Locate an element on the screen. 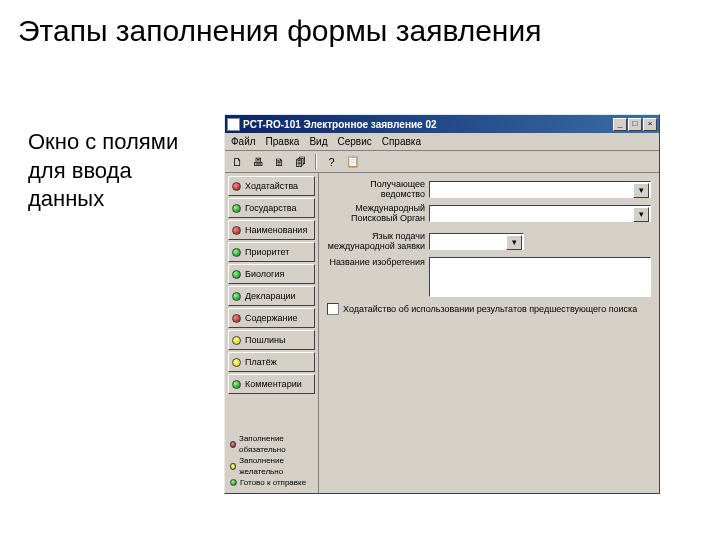 This screenshot has width=720, height=540. tab-comments: Комментарии is located at coordinates (272, 384).